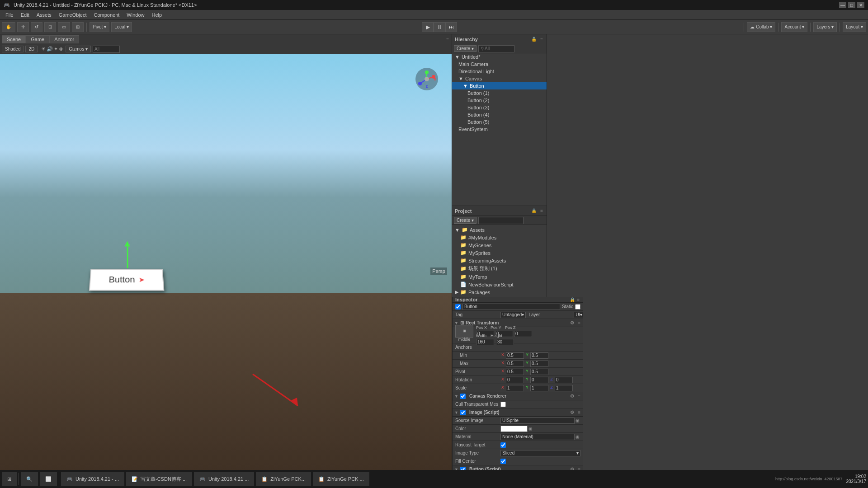 This screenshot has height=488, width=868. Describe the element at coordinates (499, 238) in the screenshot. I see `project-item-mymodules: 📁 #MyModules` at that location.